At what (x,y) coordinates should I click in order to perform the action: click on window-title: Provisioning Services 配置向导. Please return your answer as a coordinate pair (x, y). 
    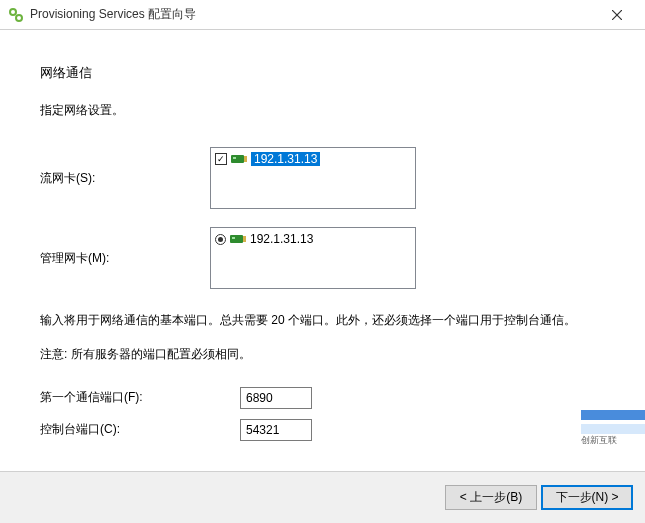
    Looking at the image, I should click on (113, 14).